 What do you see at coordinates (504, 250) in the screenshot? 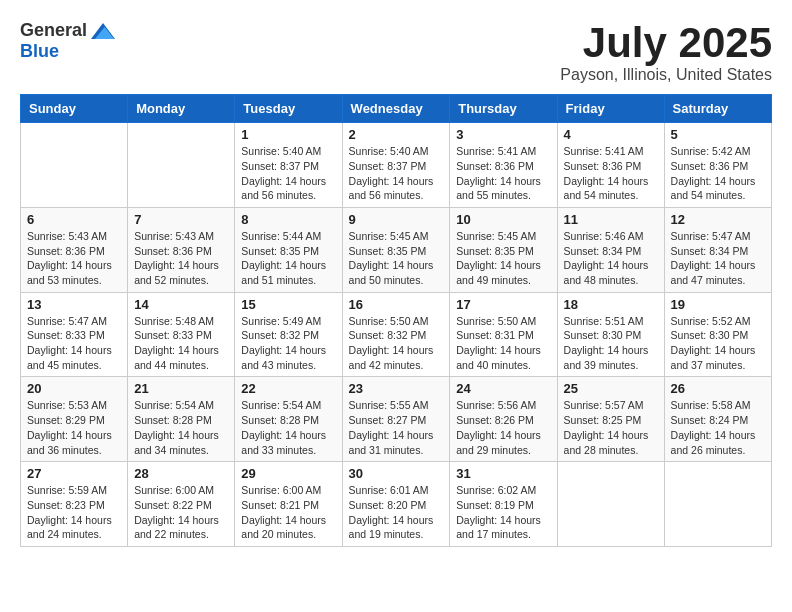
I see `calendar-cell: 10Sunrise: 5:45 AM Sunset: 8:35 PM Dayli…` at bounding box center [504, 250].